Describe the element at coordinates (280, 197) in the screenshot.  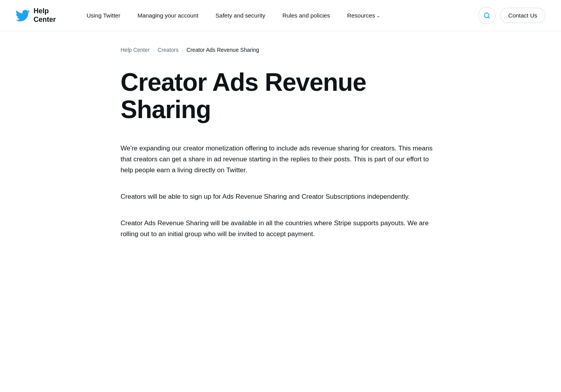
I see `content-section-2: Creators will be able to sign up for Ads…` at that location.